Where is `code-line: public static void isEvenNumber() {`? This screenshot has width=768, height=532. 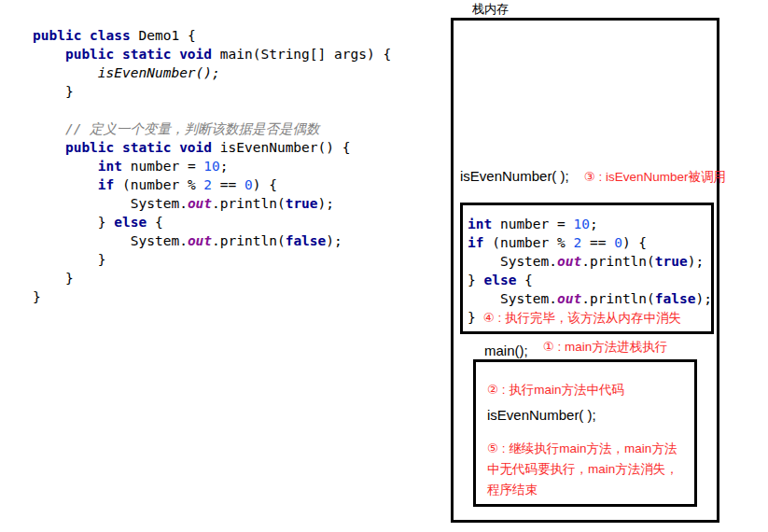 code-line: public static void isEvenNumber() { is located at coordinates (212, 147).